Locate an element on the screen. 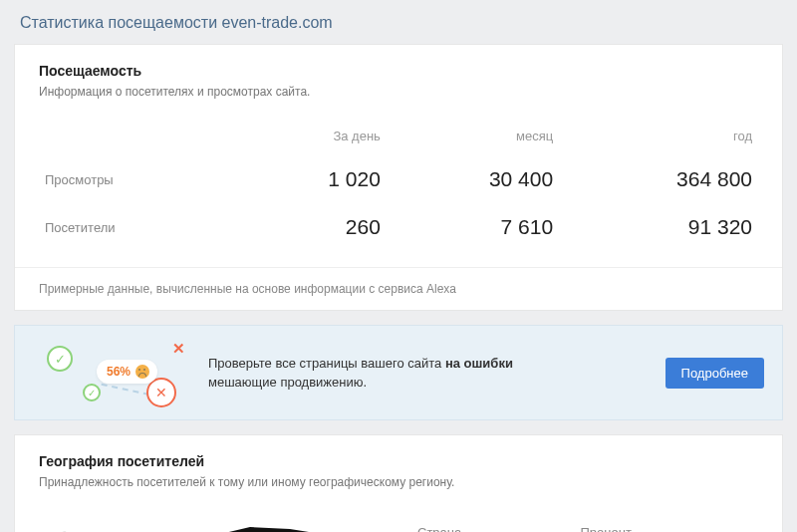 This screenshot has height=532, width=797. banner-text: Проверьте все страницы вашего сайта на о… is located at coordinates (424, 373).